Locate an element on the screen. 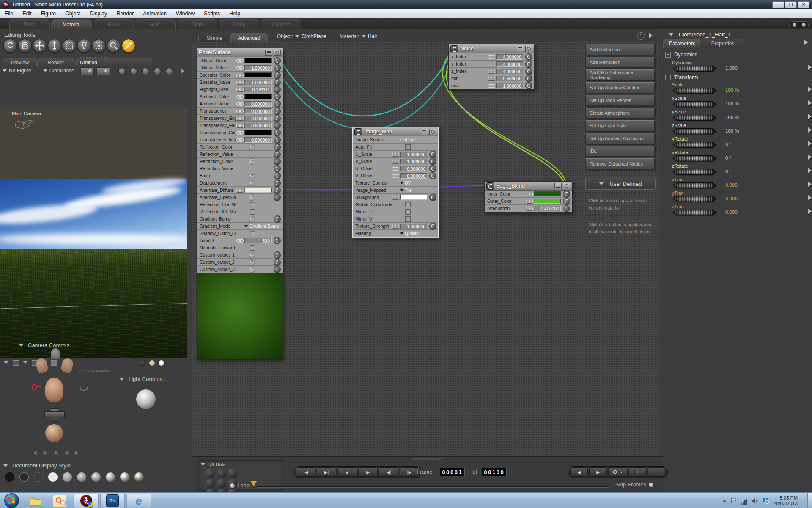  node-param-row: Alternate_Diffuse is located at coordinates (240, 190).